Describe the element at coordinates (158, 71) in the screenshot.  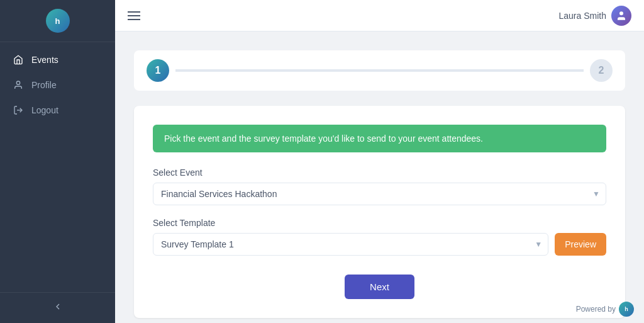
I see `step-1-circle: 1` at that location.